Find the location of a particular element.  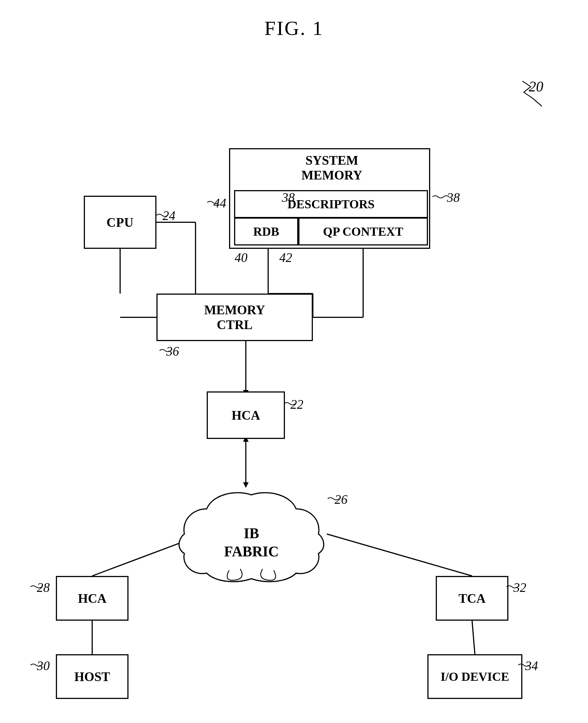

system-memory-ref: 38 is located at coordinates (288, 198).